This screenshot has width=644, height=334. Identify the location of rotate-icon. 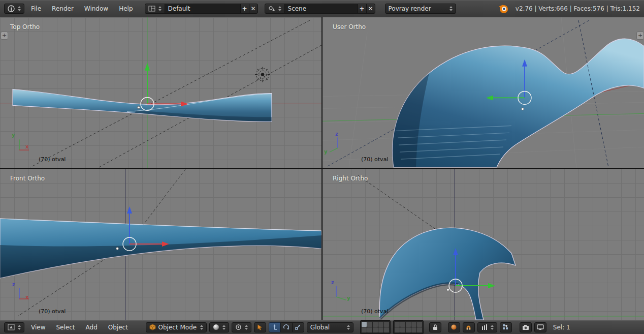
(286, 327).